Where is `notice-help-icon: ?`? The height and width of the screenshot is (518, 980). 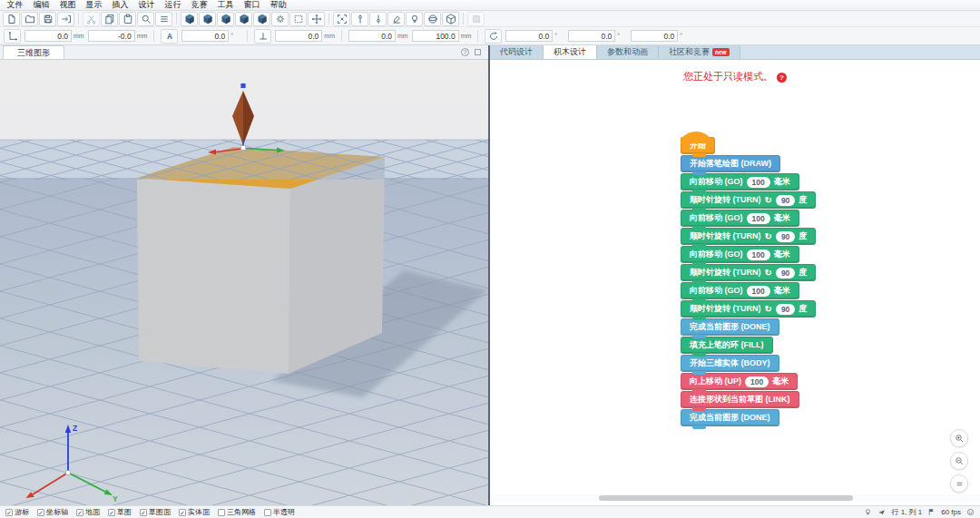
notice-help-icon: ? is located at coordinates (782, 78).